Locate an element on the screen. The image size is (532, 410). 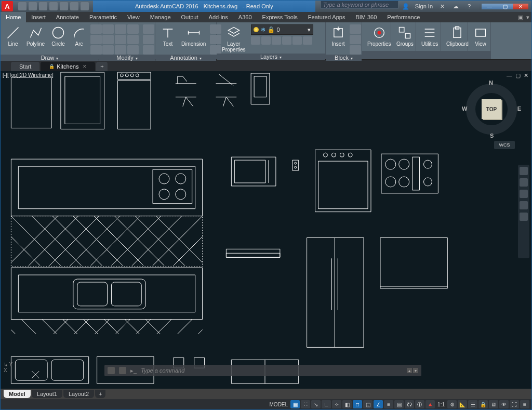
status-isolate-icon: 👁 is located at coordinates (504, 404).